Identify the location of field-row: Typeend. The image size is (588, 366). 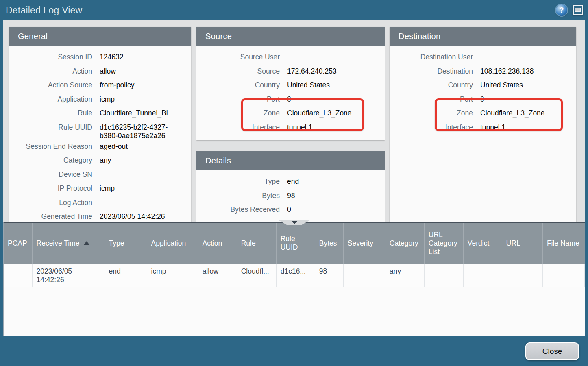
(289, 182).